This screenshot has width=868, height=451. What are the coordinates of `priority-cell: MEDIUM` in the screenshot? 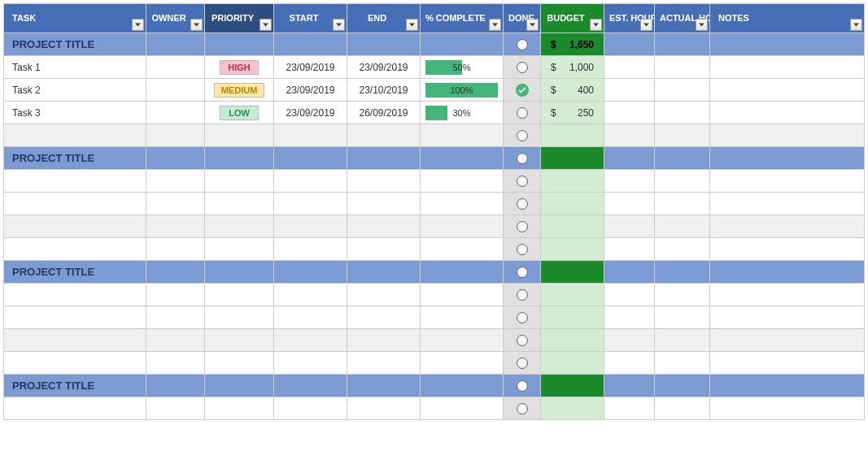 It's located at (239, 90).